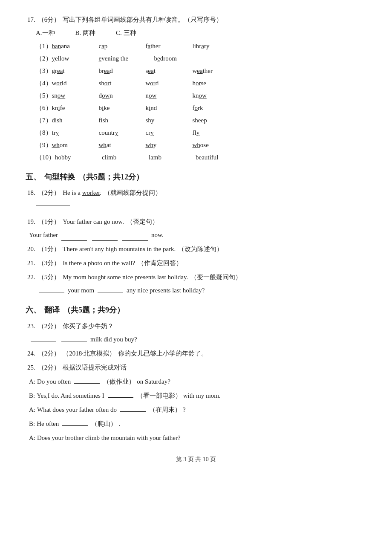 This screenshot has width=392, height=555. What do you see at coordinates (86, 33) in the screenshot?
I see `q17-option-b: B. 两种` at bounding box center [86, 33].